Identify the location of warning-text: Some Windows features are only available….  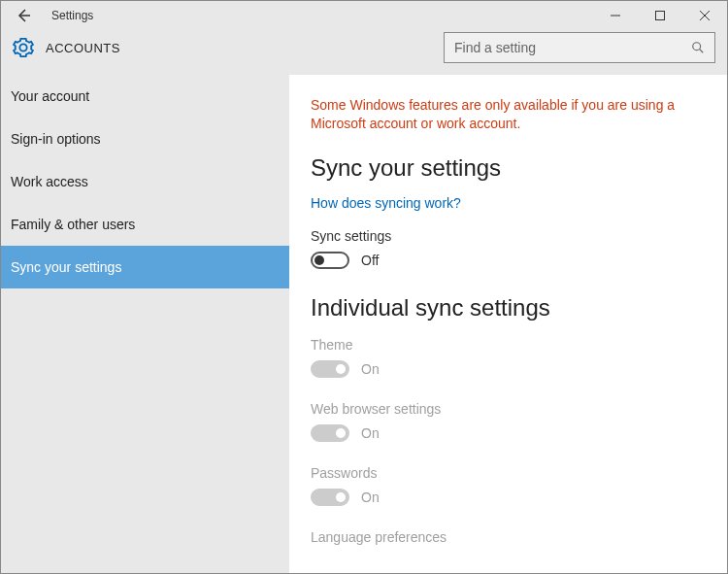
(509, 115).